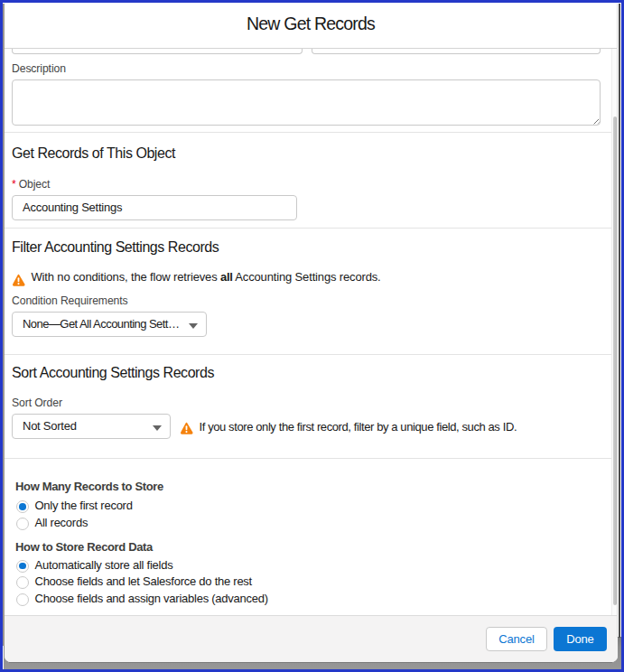  Describe the element at coordinates (307, 276) in the screenshot. I see `filter-warning-suffix: Accounting Settings records.` at that location.